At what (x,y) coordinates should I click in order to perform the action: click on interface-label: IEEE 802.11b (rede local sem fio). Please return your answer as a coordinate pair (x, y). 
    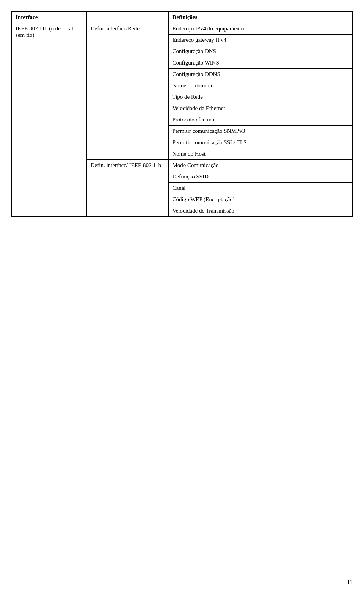
    Looking at the image, I should click on (49, 120).